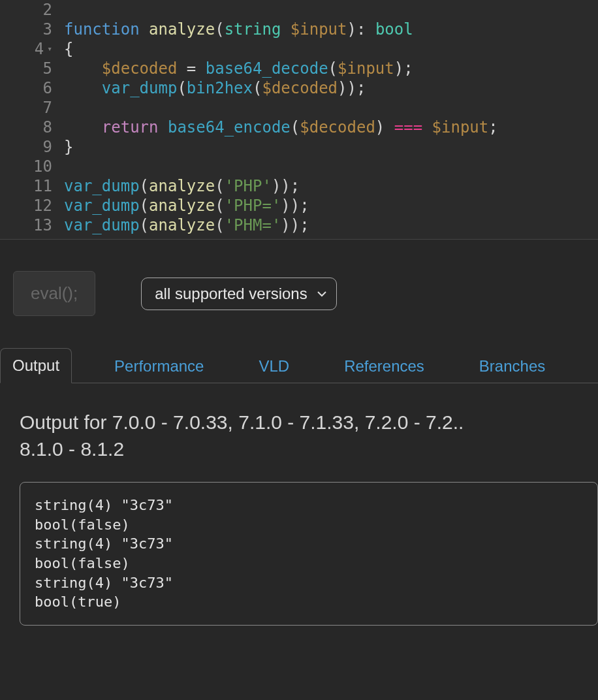 The height and width of the screenshot is (700, 598). What do you see at coordinates (159, 366) in the screenshot?
I see `tab-performance: Performance` at bounding box center [159, 366].